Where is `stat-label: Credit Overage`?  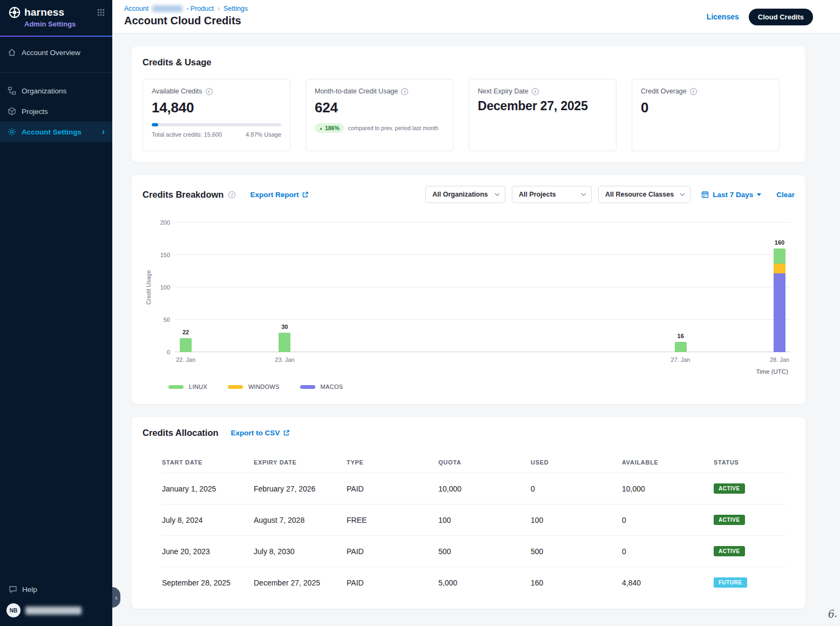 stat-label: Credit Overage is located at coordinates (664, 91).